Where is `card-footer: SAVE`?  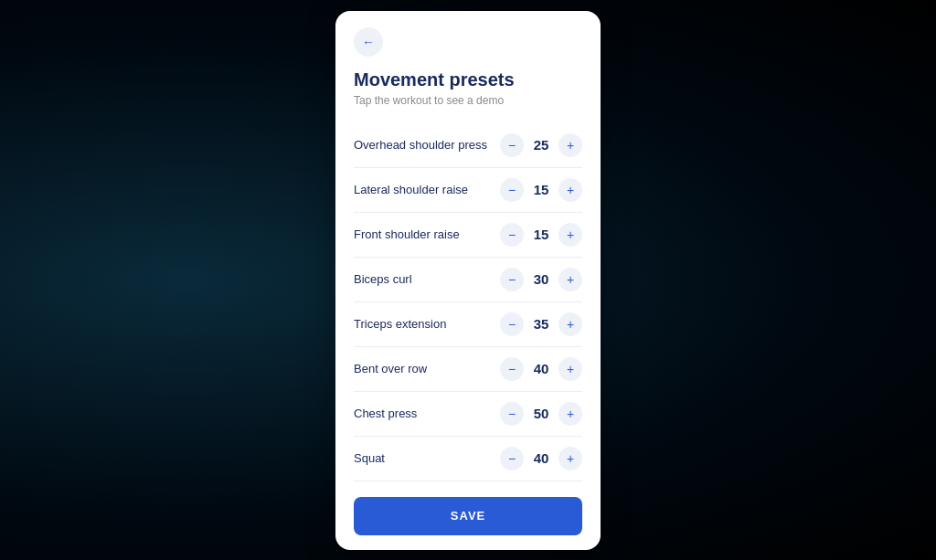 card-footer: SAVE is located at coordinates (468, 518).